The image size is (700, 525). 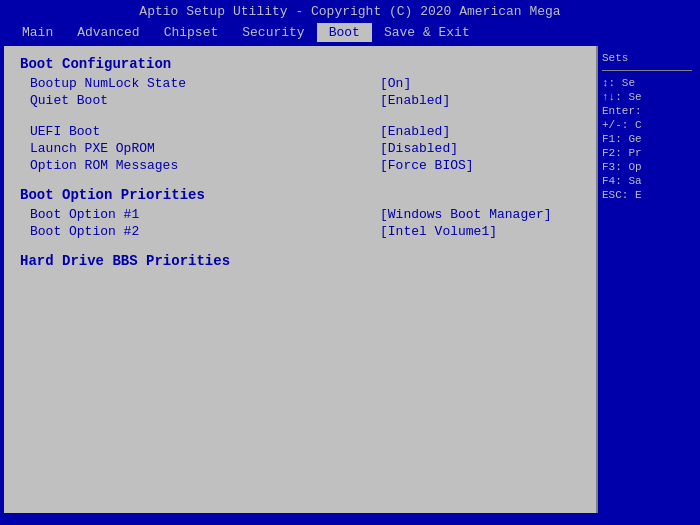 What do you see at coordinates (103, 84) in the screenshot?
I see `bootup-numlck-label: Bootup NumLock State` at bounding box center [103, 84].